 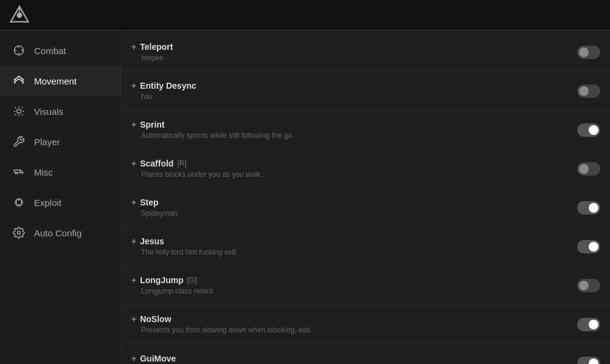 What do you see at coordinates (61, 172) in the screenshot?
I see `sidebar-item-misc: Misc` at bounding box center [61, 172].